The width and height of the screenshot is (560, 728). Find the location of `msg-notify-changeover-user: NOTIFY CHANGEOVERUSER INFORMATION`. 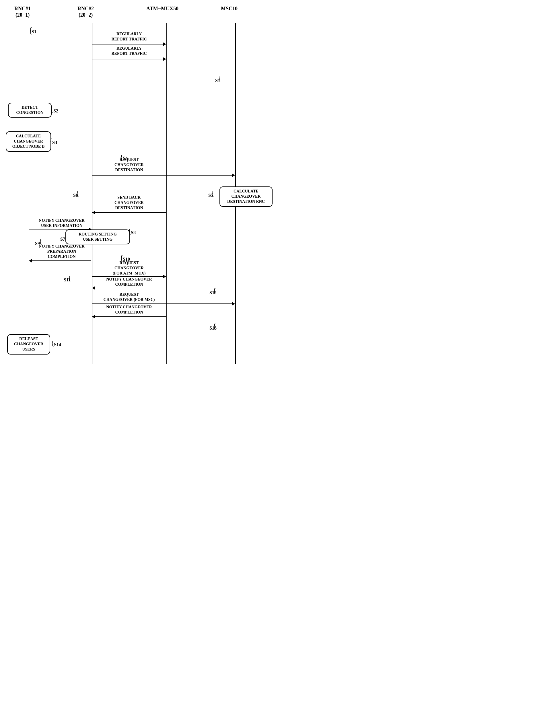

msg-notify-changeover-user: NOTIFY CHANGEOVERUSER INFORMATION is located at coordinates (62, 223).